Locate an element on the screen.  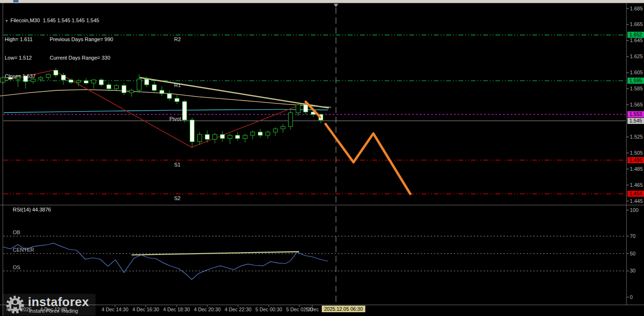
symbol-info-line4: Close= 1.537 is located at coordinates (59, 77).